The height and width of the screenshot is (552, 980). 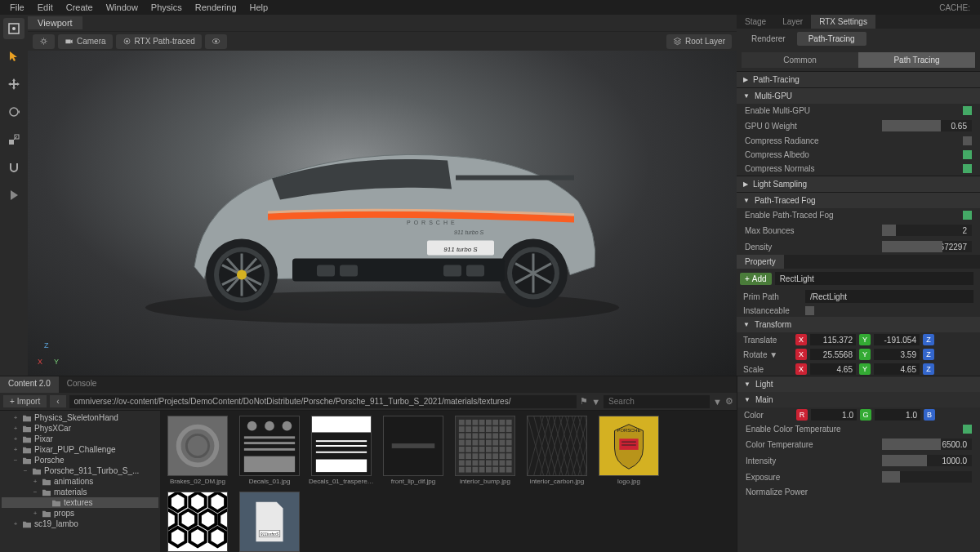 I want to click on path-input, so click(x=323, y=402).